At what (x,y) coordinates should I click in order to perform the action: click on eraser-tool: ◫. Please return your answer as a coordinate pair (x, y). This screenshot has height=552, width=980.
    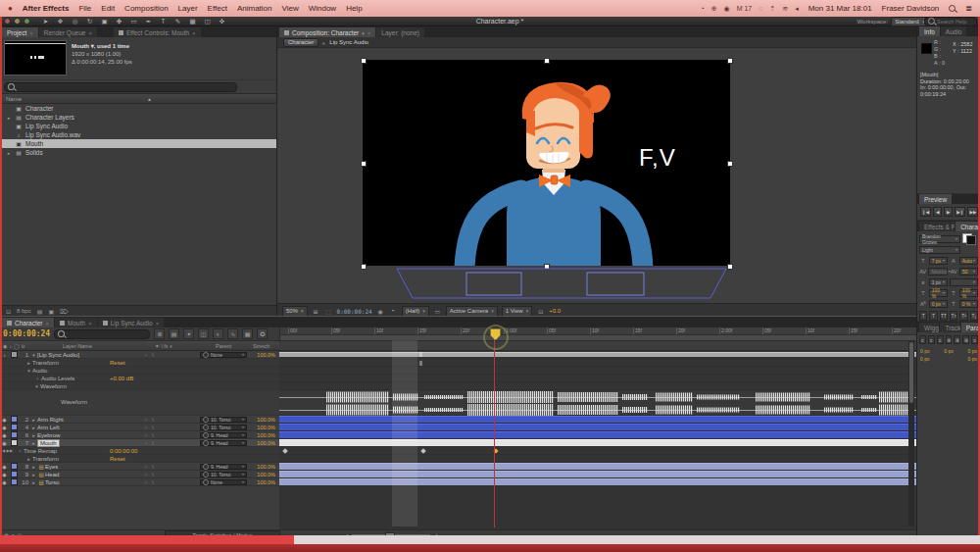
    Looking at the image, I should click on (208, 22).